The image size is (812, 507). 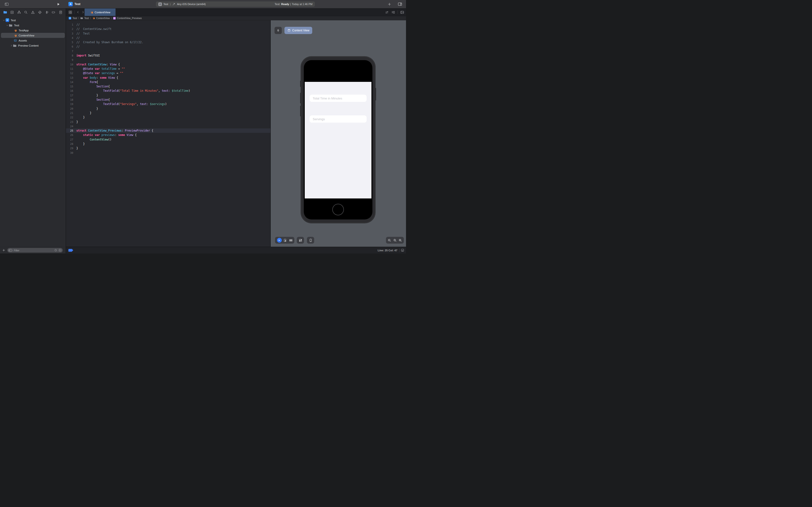 I want to click on code-line: 8import SwiftUI, so click(x=168, y=56).